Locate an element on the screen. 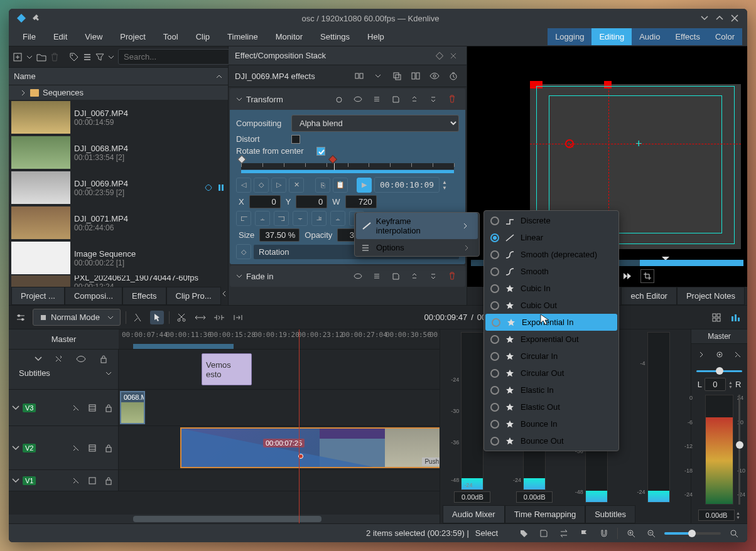 This screenshot has width=756, height=551. cut-icon is located at coordinates (181, 318).